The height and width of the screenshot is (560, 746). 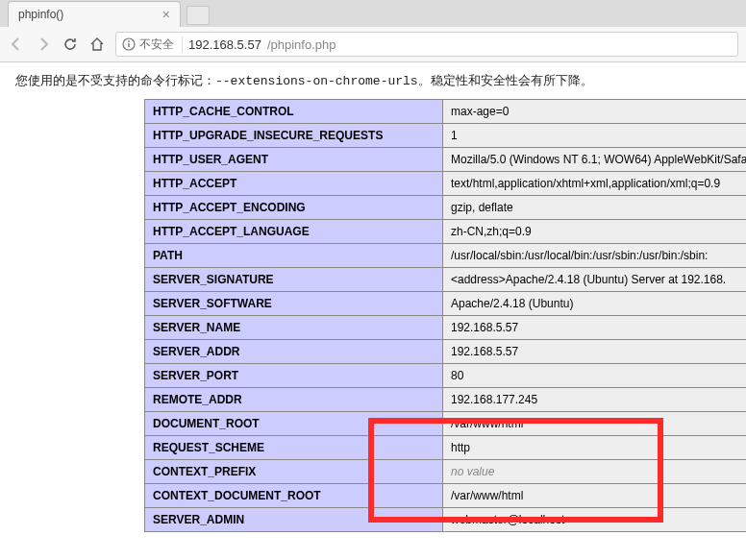 What do you see at coordinates (373, 81) in the screenshot?
I see `warning-bar: 您使用的是不受支持的命令行标记：--extensions-on-chrome-u…` at bounding box center [373, 81].